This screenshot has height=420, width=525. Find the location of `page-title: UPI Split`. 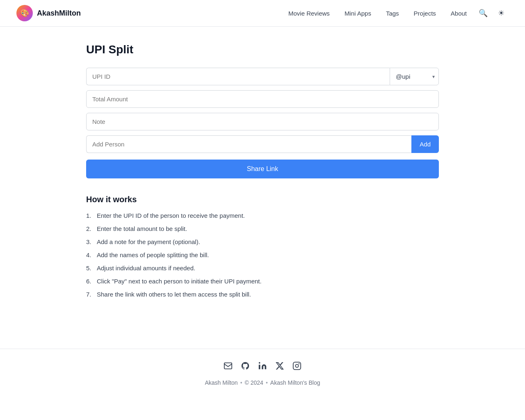

page-title: UPI Split is located at coordinates (262, 50).